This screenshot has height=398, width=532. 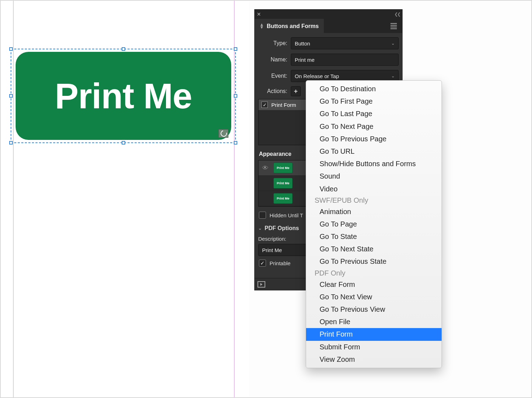 I want to click on hidden-label: Hidden Until T, so click(x=287, y=215).